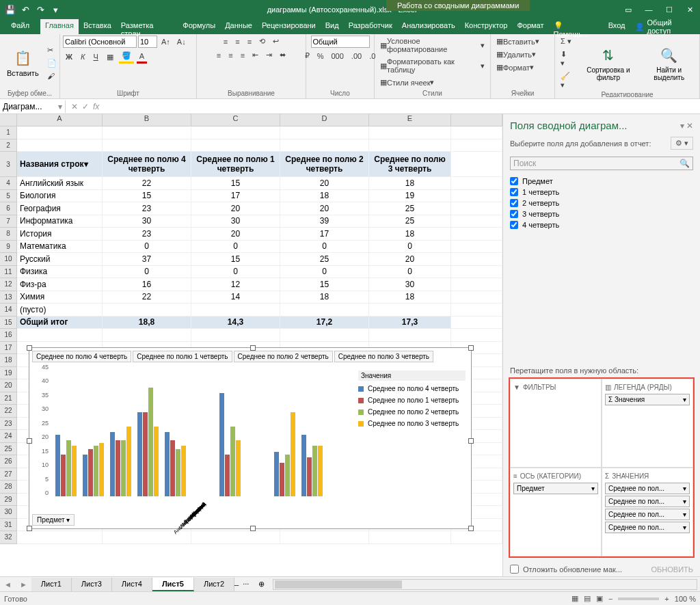 The width and height of the screenshot is (700, 605). Describe the element at coordinates (602, 225) in the screenshot. I see `field-item: 4 четверть` at that location.